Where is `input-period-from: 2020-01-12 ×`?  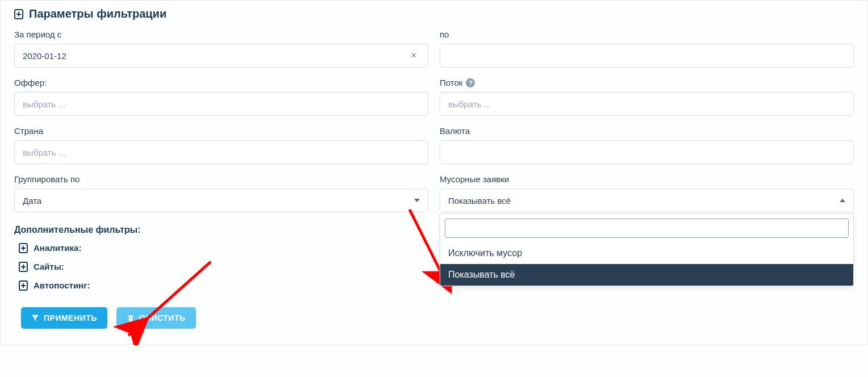
input-period-from: 2020-01-12 × is located at coordinates (222, 56).